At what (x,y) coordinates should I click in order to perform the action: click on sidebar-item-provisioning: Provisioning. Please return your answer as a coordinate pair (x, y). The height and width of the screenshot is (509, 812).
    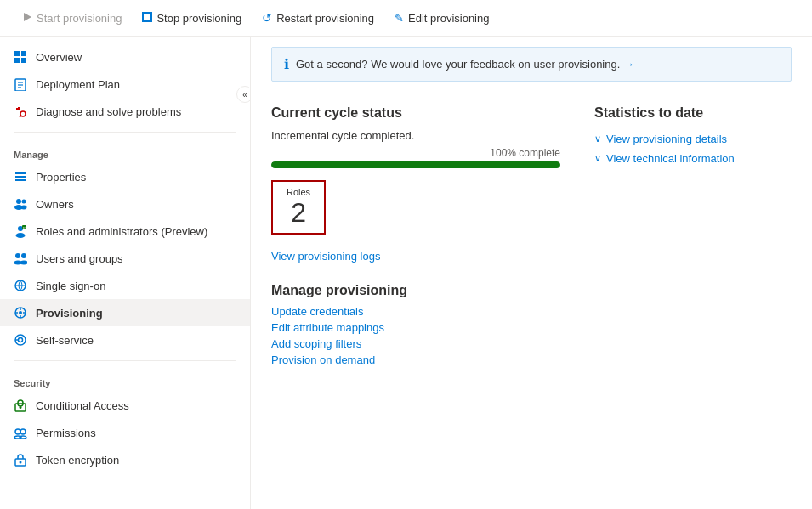
    Looking at the image, I should click on (125, 313).